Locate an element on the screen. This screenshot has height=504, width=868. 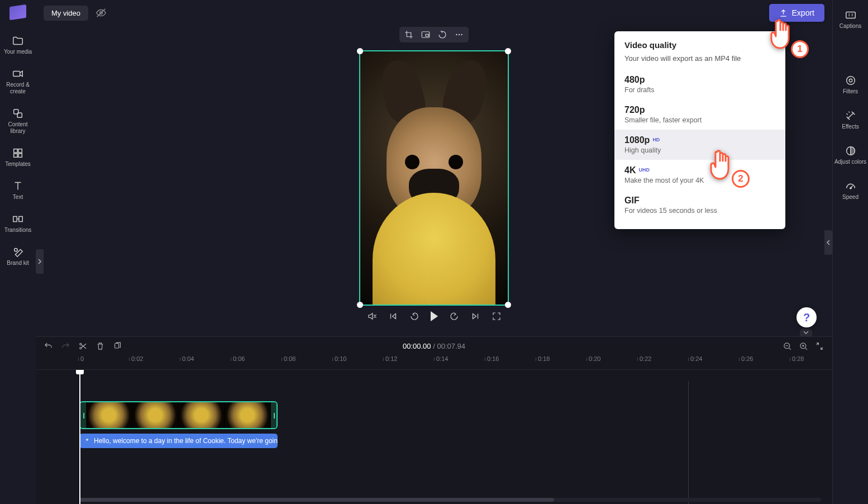
quality-badge: HD is located at coordinates (656, 140).